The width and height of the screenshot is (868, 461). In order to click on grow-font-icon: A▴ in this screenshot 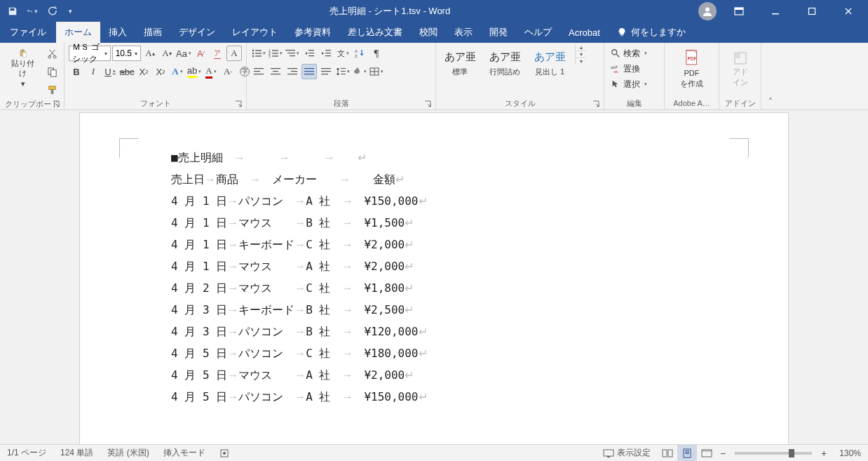, I will do `click(150, 53)`.